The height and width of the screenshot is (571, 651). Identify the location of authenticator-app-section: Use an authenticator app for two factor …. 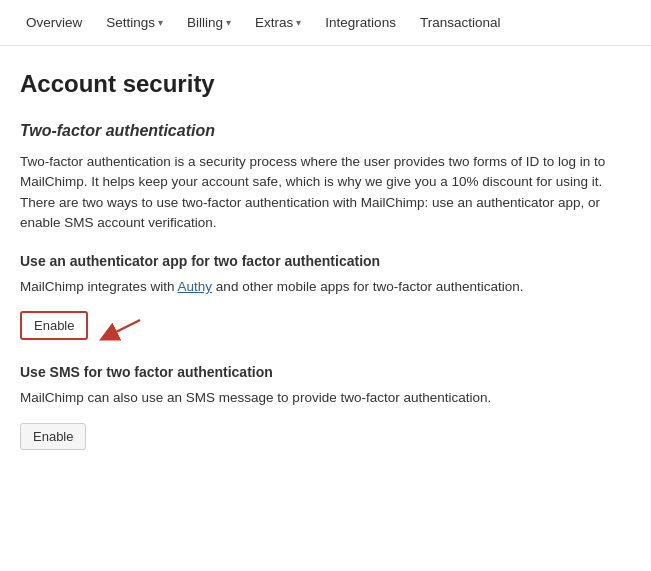
(326, 298).